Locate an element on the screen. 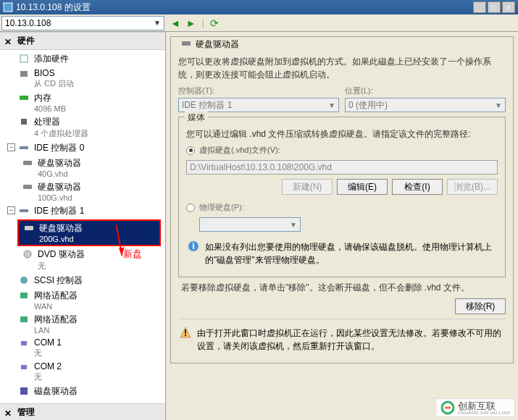 This screenshot has width=518, height=420. nav-forward-icon: ► is located at coordinates (191, 23).